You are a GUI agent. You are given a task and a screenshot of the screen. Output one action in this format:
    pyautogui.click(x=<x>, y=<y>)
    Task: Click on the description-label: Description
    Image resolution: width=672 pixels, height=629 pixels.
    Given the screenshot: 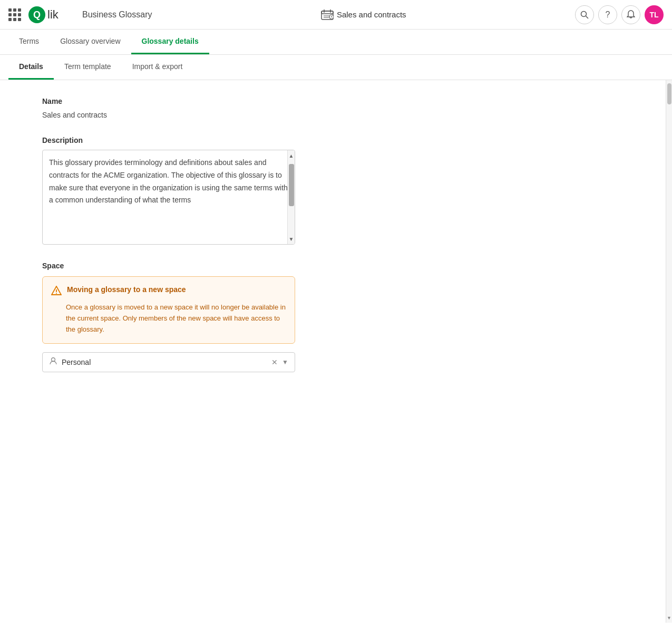 What is the action you would take?
    pyautogui.click(x=169, y=140)
    